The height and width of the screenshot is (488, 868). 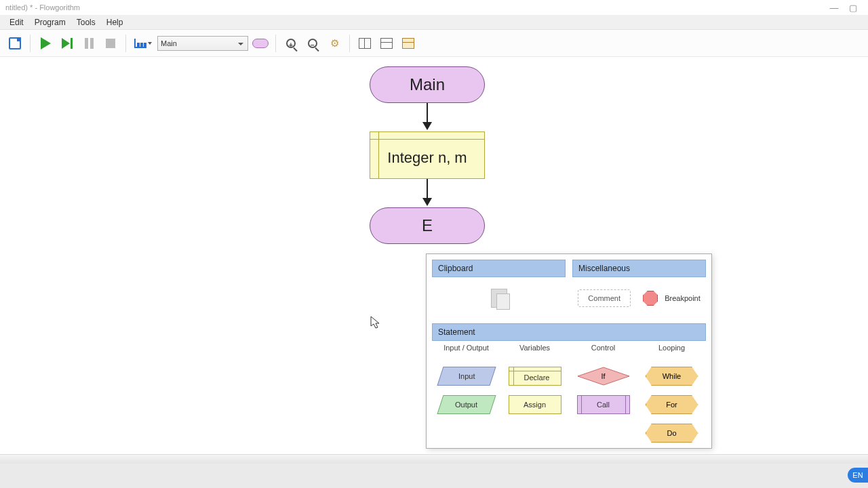 What do you see at coordinates (169, 43) in the screenshot?
I see `function-dropdown-value: Main` at bounding box center [169, 43].